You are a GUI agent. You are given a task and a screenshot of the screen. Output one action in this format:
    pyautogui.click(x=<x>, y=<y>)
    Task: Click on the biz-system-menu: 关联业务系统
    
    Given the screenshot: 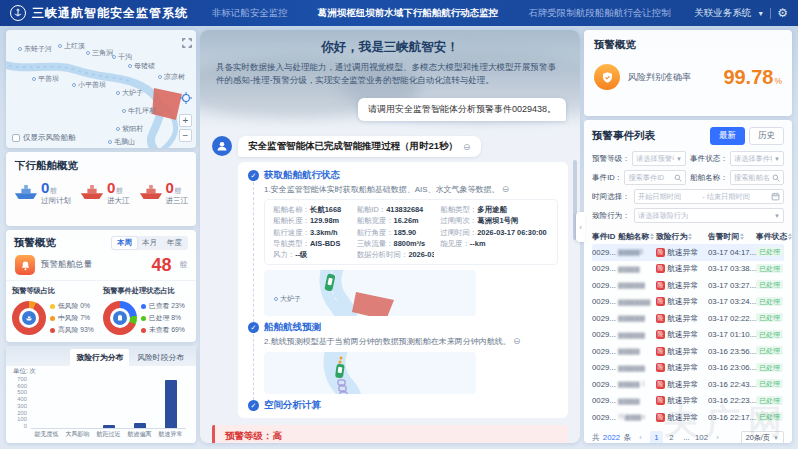 What is the action you would take?
    pyautogui.click(x=722, y=14)
    